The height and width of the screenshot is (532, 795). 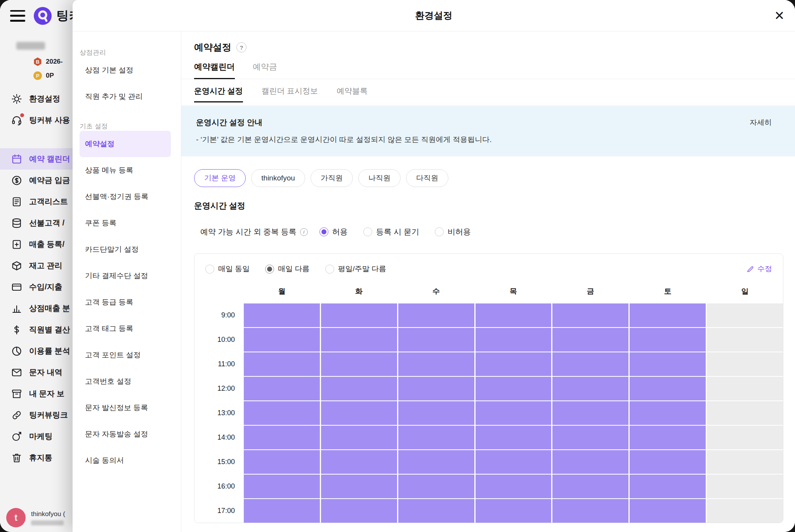 I want to click on sidebar-item-sms-history: 문자 내역, so click(x=36, y=373).